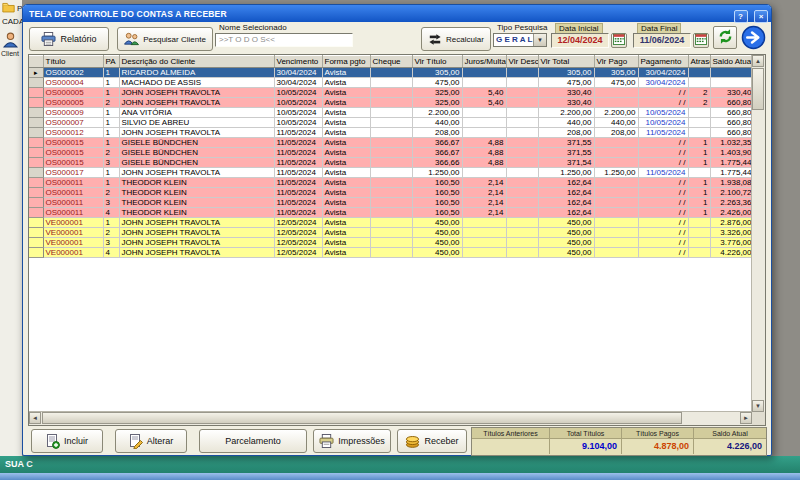  Describe the element at coordinates (390, 153) in the screenshot. I see `table-row: OS0000152GISELE BÜNDCHEN11/05/2024Avista…` at that location.